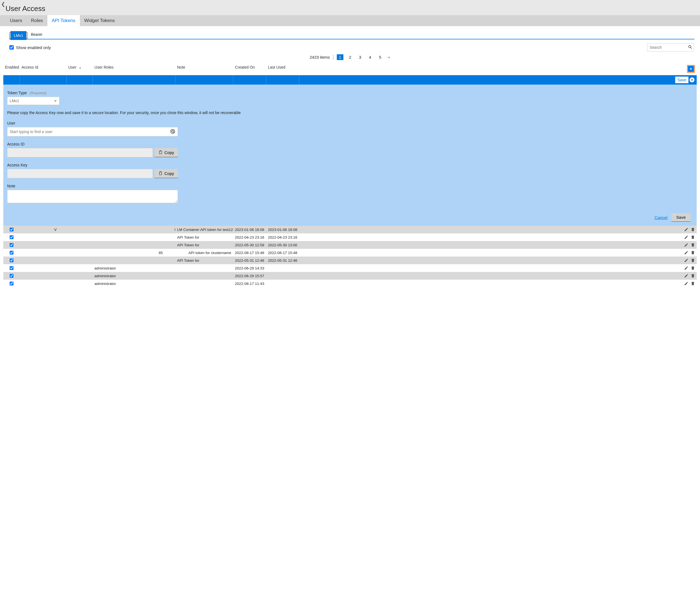 Image resolution: width=700 pixels, height=599 pixels. What do you see at coordinates (18, 35) in the screenshot?
I see `subtab-lmv1: LMv1` at bounding box center [18, 35].